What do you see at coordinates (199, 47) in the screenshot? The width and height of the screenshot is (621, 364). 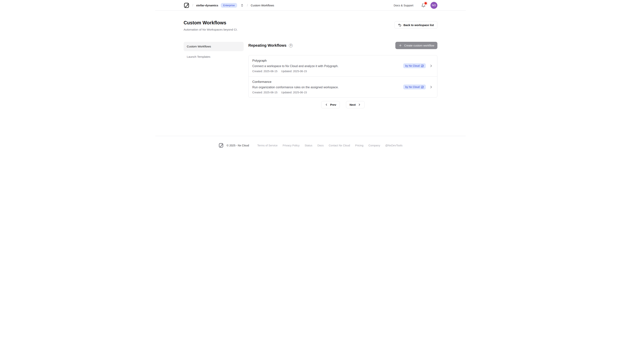 I see `sidebar-item-label: Custom Workflows` at bounding box center [199, 47].